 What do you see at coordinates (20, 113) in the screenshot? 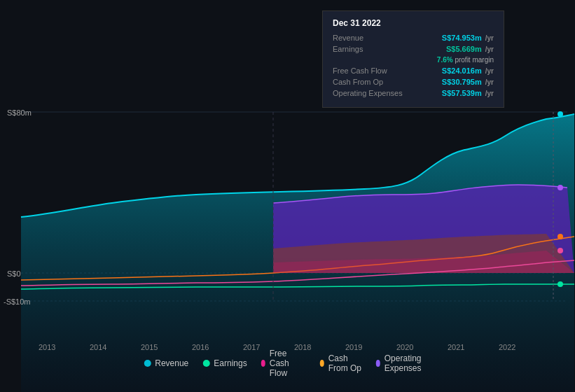
I see `svg-text: S$80m` at bounding box center [20, 113].